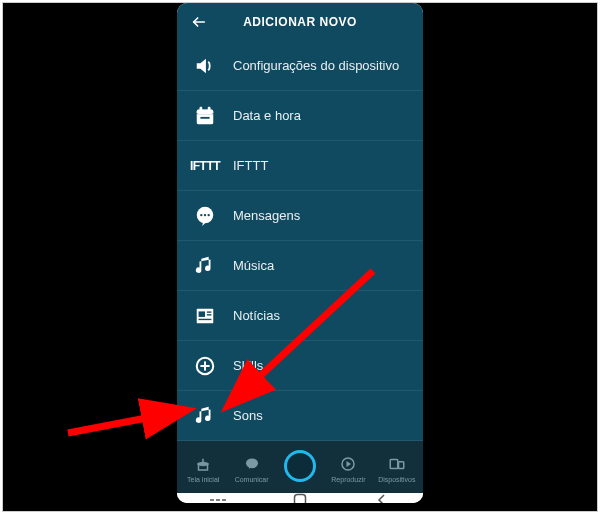  I want to click on chat-bubble-icon, so click(252, 464).